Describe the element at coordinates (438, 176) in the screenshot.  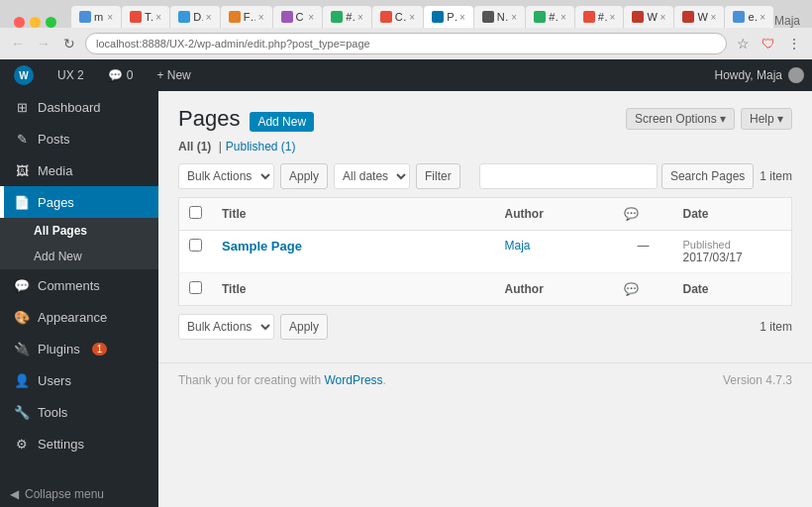
I see `filter-button: Filter` at that location.